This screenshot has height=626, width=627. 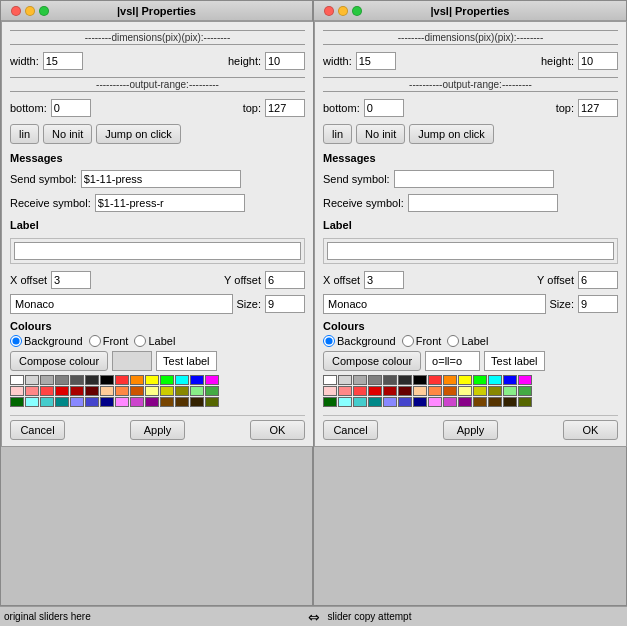 I want to click on right-receive-symbol-input, so click(x=483, y=203).